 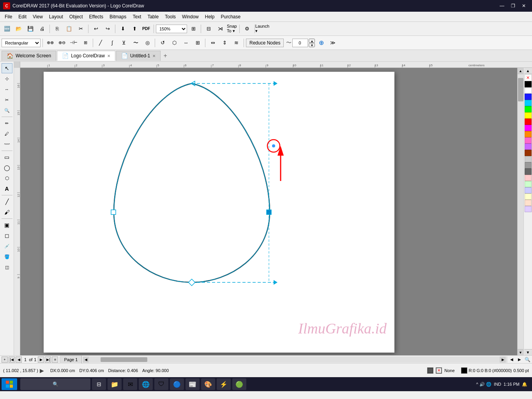 What do you see at coordinates (109, 56) in the screenshot?
I see `tab-logo-close: ✕` at bounding box center [109, 56].